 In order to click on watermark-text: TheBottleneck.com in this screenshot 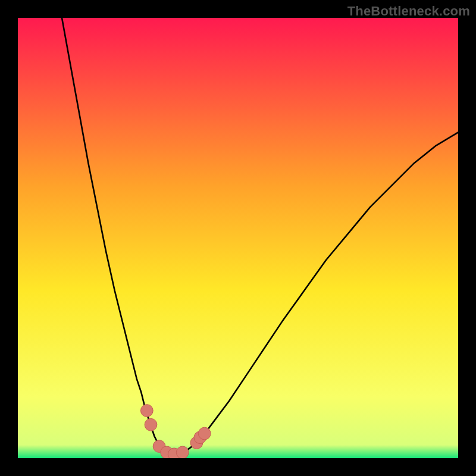, I will do `click(409, 11)`.